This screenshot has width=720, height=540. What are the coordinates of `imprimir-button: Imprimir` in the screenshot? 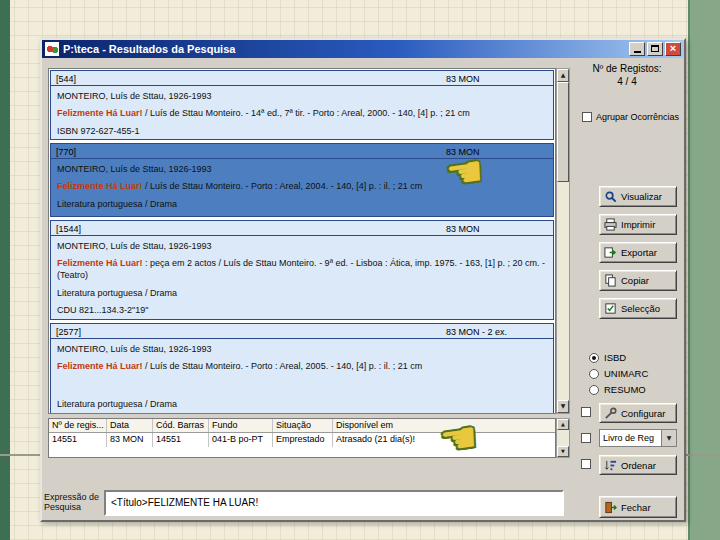 It's located at (638, 224).